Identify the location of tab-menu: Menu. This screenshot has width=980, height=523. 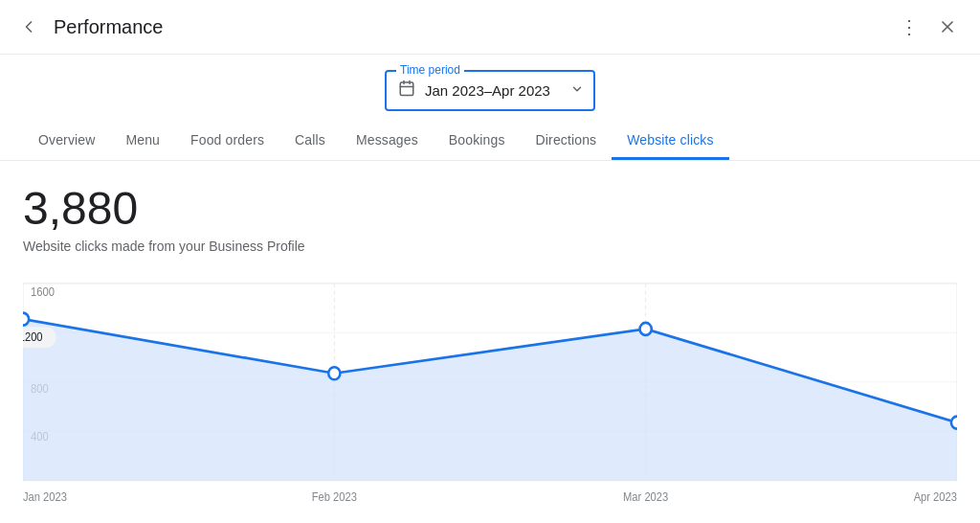
(143, 142).